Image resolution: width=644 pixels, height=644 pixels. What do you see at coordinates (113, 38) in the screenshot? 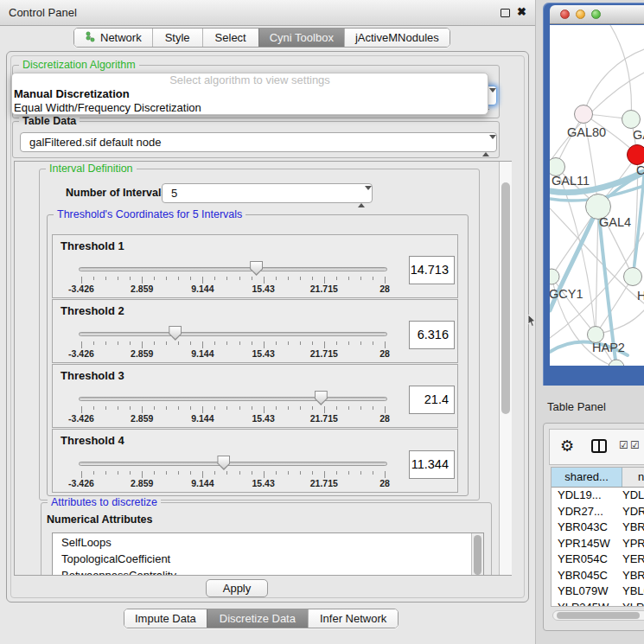
I see `tab-network: Network` at bounding box center [113, 38].